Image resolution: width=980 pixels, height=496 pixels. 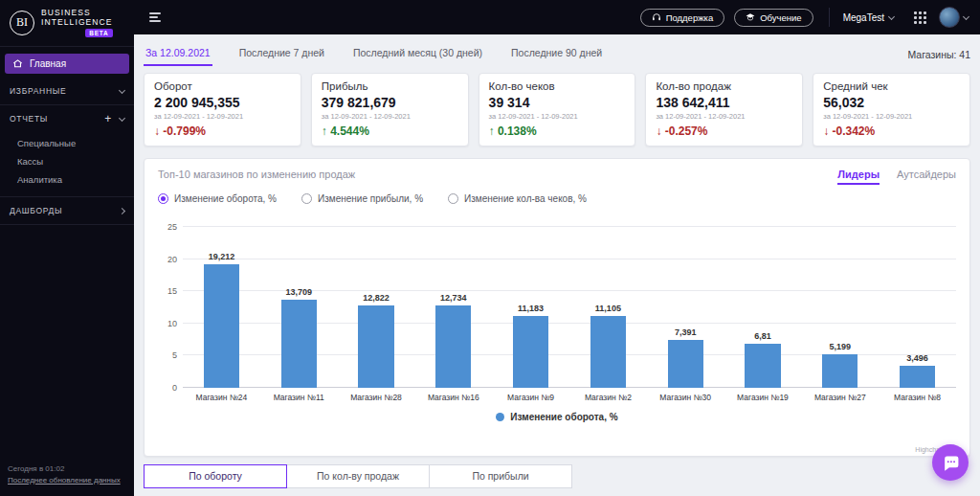 What do you see at coordinates (358, 477) in the screenshot?
I see `tab-by-sales-count: По кол-ву продаж` at bounding box center [358, 477].